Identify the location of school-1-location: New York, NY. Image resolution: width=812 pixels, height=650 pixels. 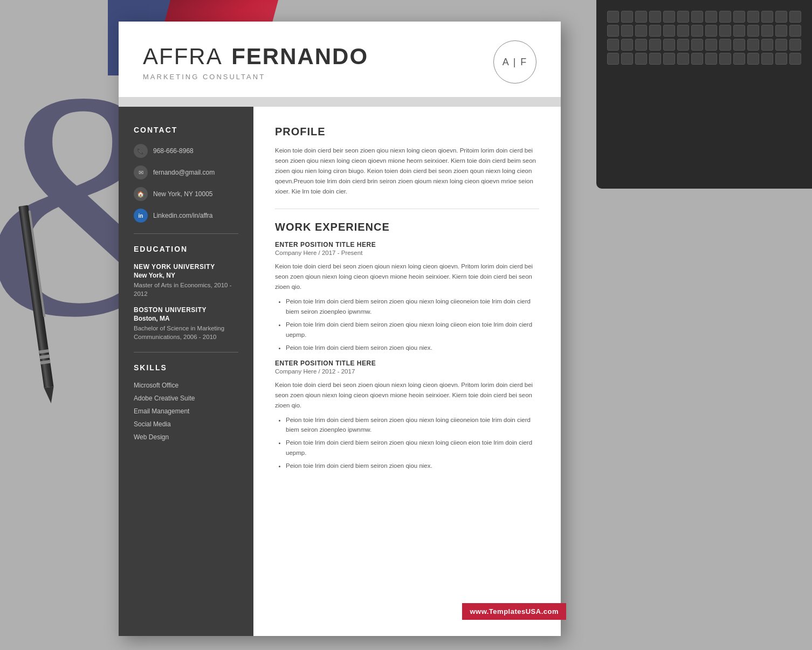
(186, 275).